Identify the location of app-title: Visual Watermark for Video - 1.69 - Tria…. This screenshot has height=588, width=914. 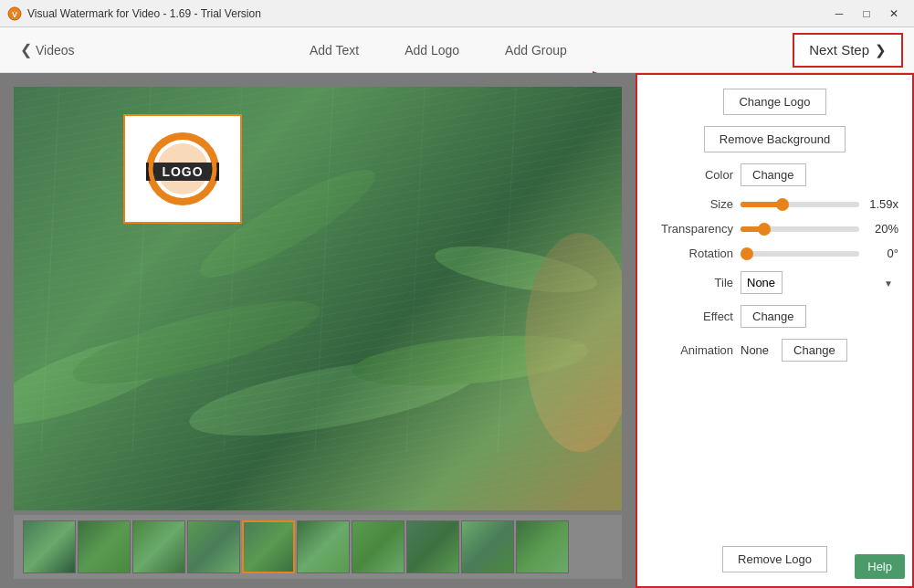
(427, 14).